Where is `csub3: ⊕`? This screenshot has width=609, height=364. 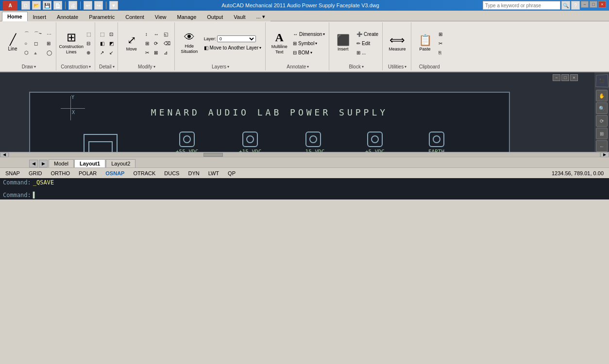
csub3: ⊕ is located at coordinates (88, 52).